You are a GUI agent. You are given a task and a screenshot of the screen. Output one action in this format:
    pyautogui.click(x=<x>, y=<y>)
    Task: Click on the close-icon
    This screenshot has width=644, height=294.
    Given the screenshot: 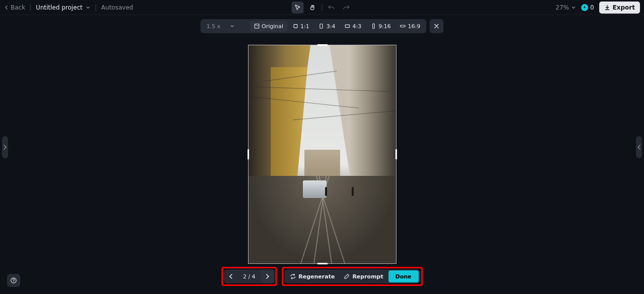 What is the action you would take?
    pyautogui.click(x=437, y=26)
    